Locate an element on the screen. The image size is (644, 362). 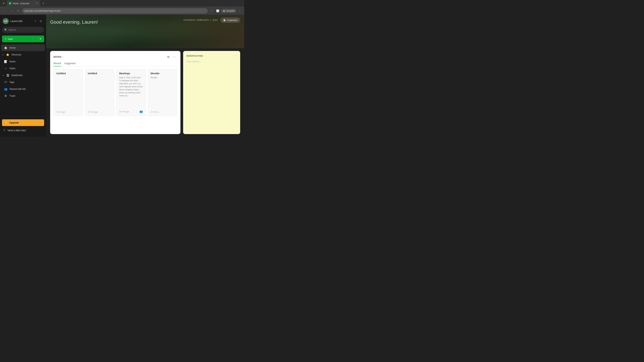
note-time-3: 19 min ago is located at coordinates (124, 111).